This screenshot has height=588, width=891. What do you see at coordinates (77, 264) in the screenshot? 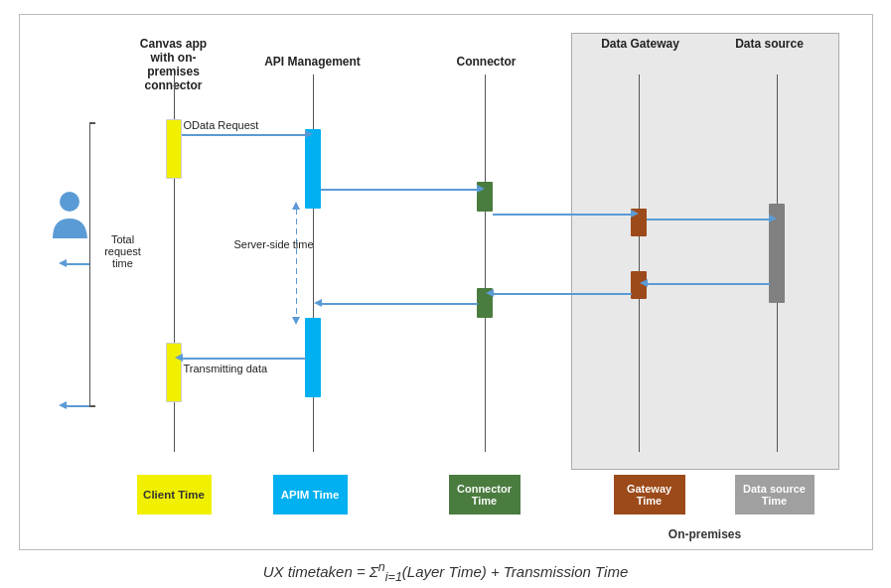
I see `arrow-total-top` at bounding box center [77, 264].